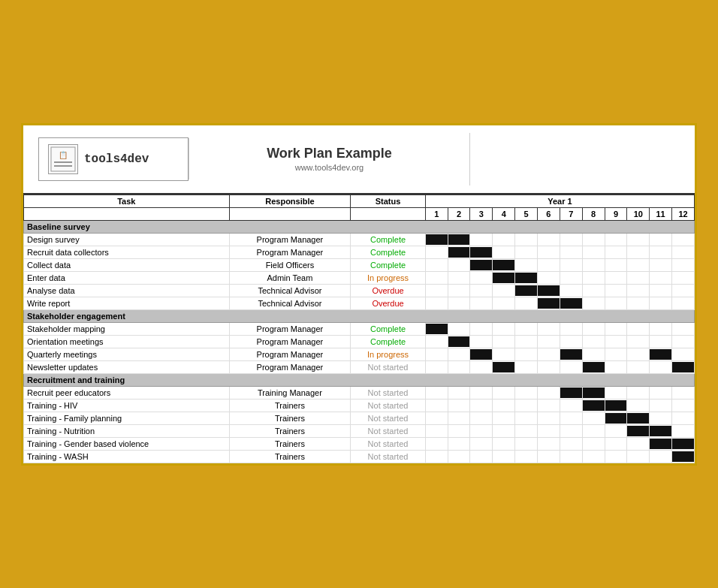 The image size is (718, 588). I want to click on table-row: Training - HIVTrainersNot started, so click(359, 406).